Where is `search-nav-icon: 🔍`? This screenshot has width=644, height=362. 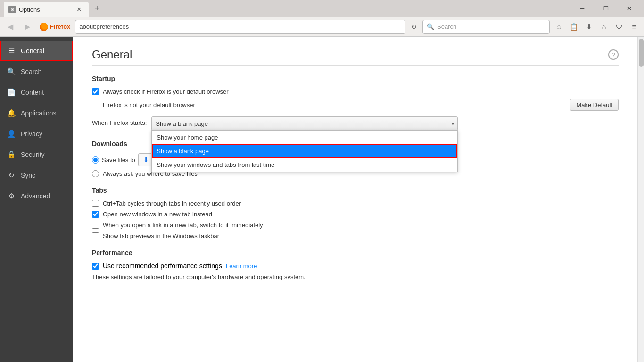 search-nav-icon: 🔍 is located at coordinates (11, 72).